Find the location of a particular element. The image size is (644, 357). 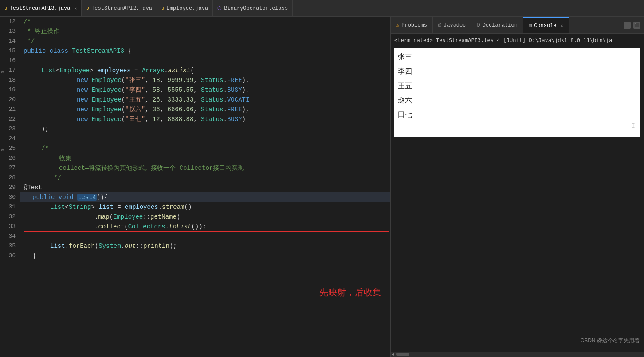

line-content-25: /* is located at coordinates (205, 149).